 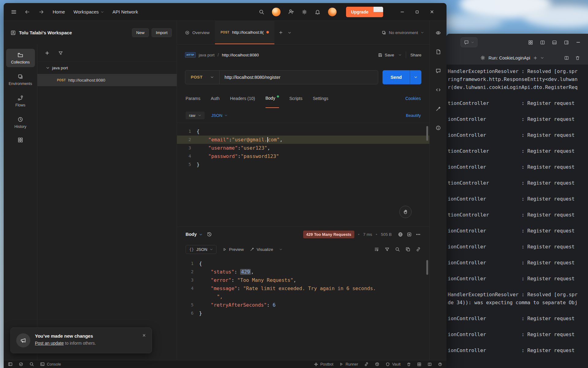 What do you see at coordinates (364, 12) in the screenshot?
I see `upgrade-button: Upgrade` at bounding box center [364, 12].